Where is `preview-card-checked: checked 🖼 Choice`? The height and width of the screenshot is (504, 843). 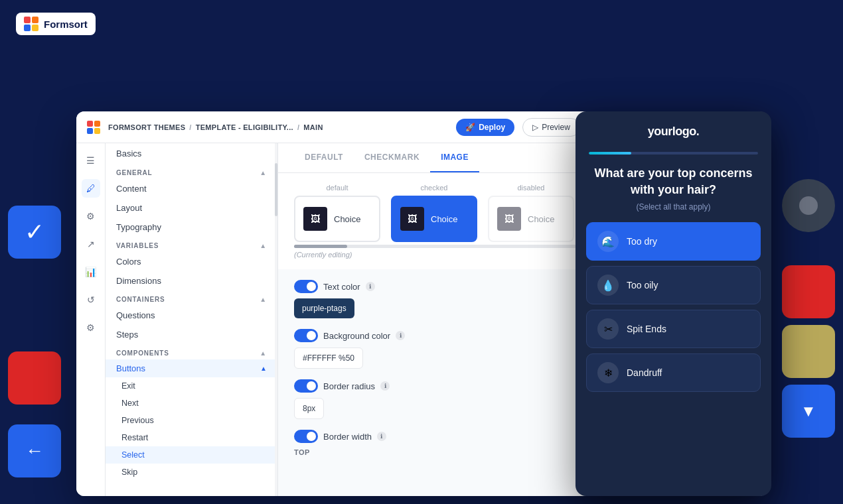 preview-card-checked: checked 🖼 Choice is located at coordinates (434, 213).